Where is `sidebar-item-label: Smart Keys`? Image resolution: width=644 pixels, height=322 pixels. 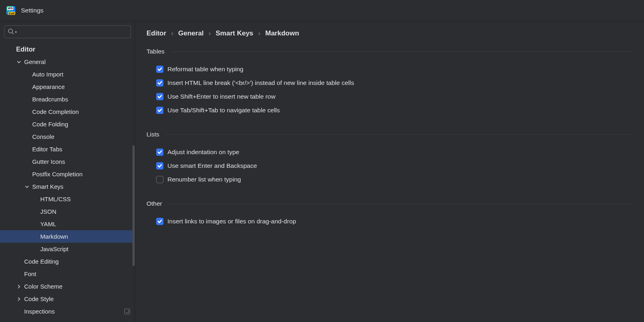 sidebar-item-label: Smart Keys is located at coordinates (48, 187).